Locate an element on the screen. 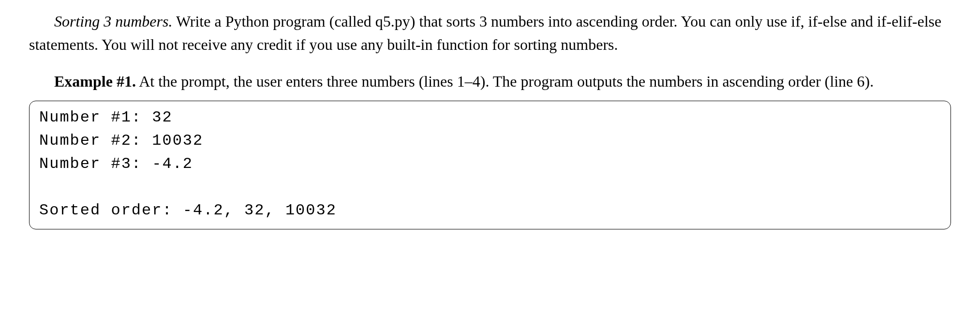 This screenshot has width=980, height=333. code-blank-line is located at coordinates (490, 187).